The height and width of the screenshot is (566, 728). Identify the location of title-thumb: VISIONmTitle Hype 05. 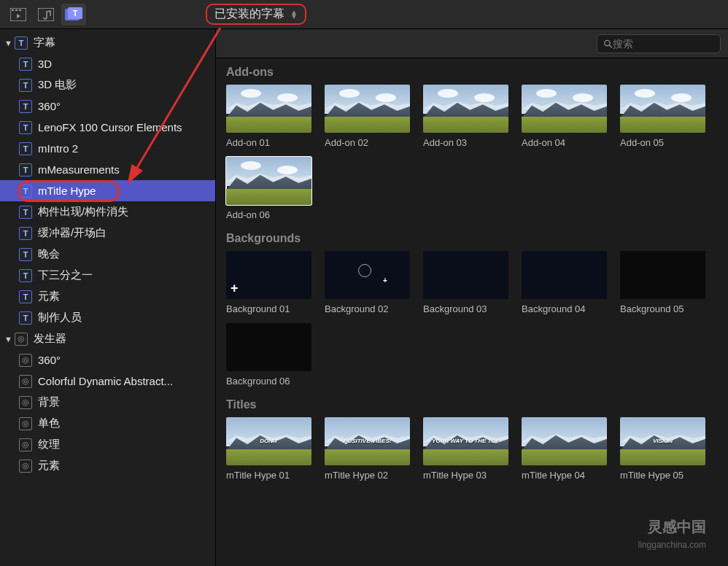
(662, 449).